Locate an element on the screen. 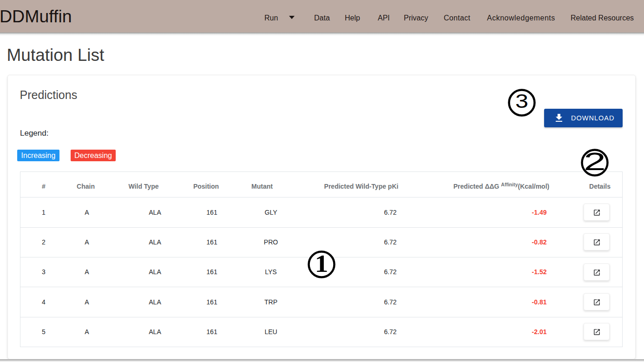  svg-text: 2 is located at coordinates (595, 162).